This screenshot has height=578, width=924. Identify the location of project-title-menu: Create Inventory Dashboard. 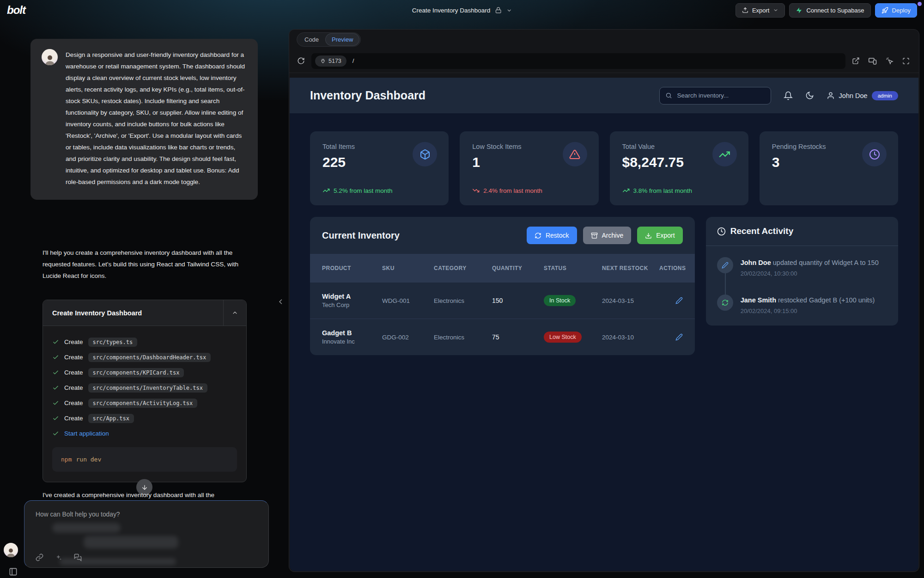
(462, 10).